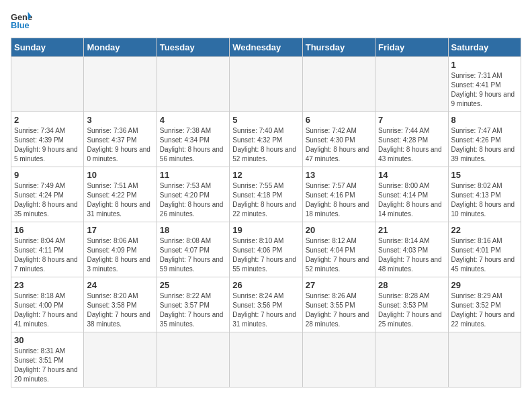 This screenshot has height=411, width=532. What do you see at coordinates (47, 255) in the screenshot?
I see `day-info: Sunrise: 8:04 AM Sunset: 4:11 PM Dayligh…` at bounding box center [47, 255].